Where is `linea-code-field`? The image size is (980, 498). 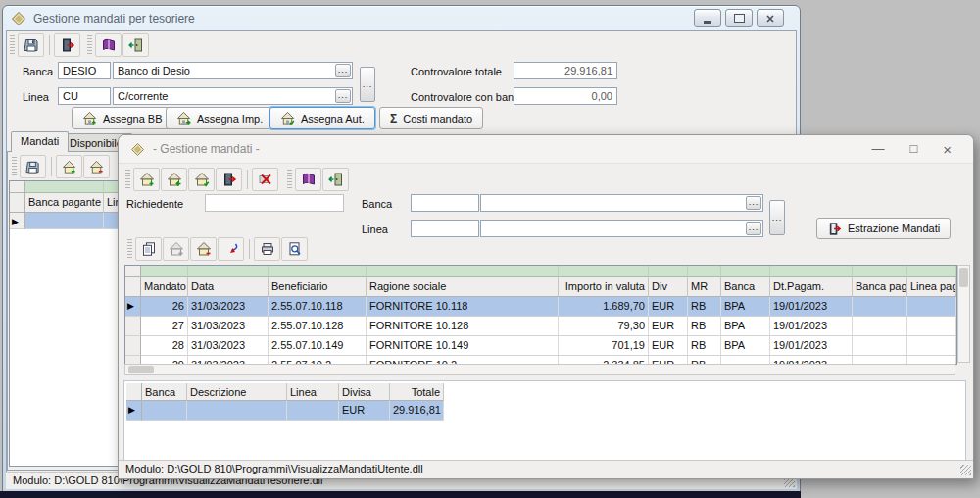 linea-code-field is located at coordinates (445, 228).